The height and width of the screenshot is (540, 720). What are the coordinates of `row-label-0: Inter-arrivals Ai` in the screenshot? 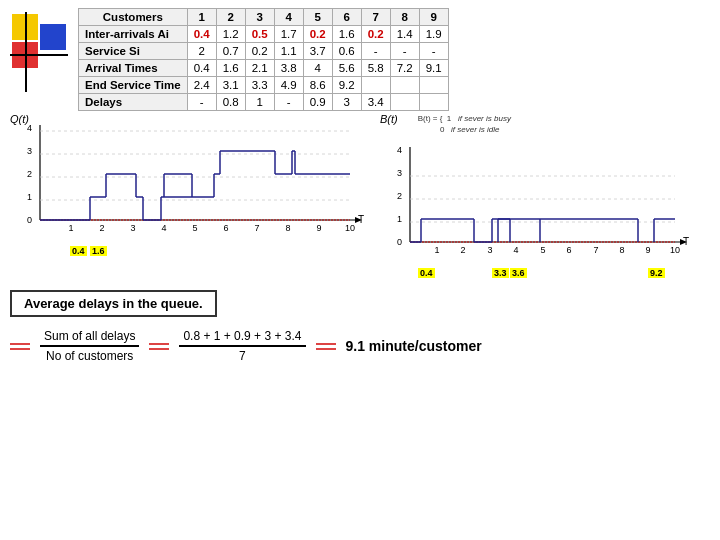 It's located at (134, 34).